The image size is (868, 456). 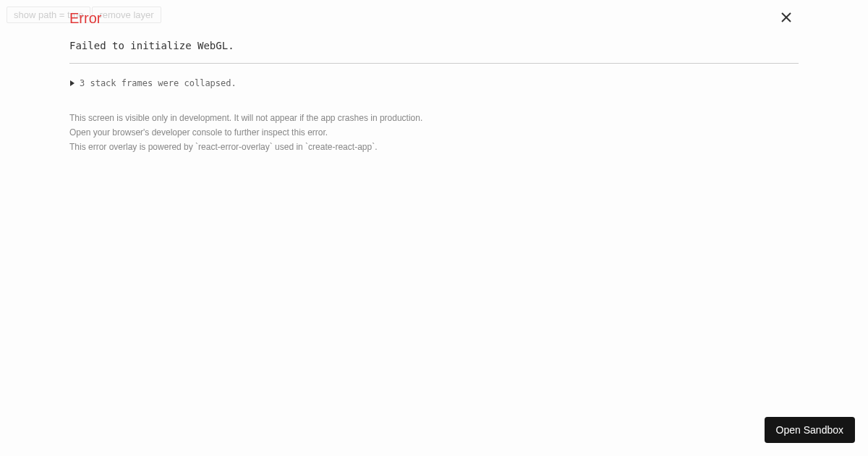 I want to click on close-button, so click(x=786, y=17).